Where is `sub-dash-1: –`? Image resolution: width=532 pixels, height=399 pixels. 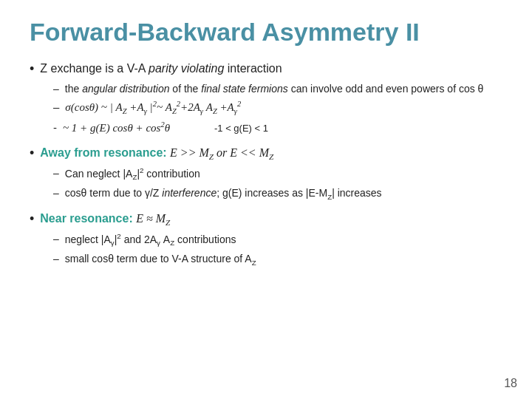 sub-dash-1: – is located at coordinates (56, 89).